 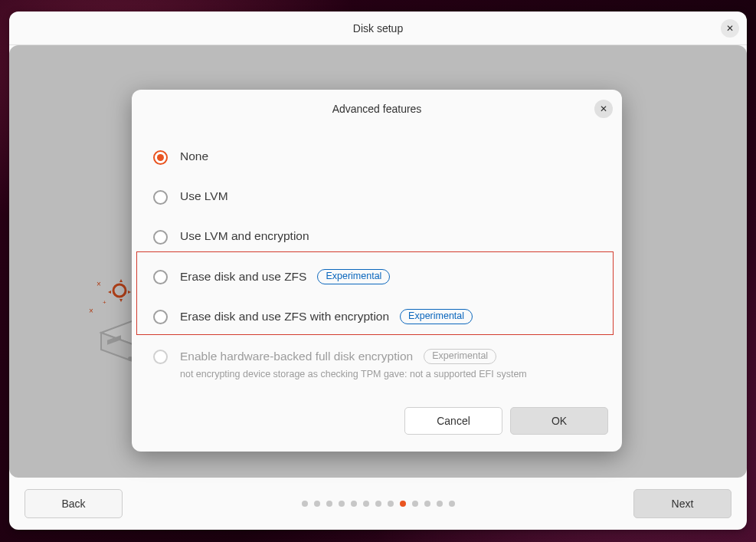 I want to click on option-content: Enable hardware-backed full disk encrypt…, so click(x=354, y=364).